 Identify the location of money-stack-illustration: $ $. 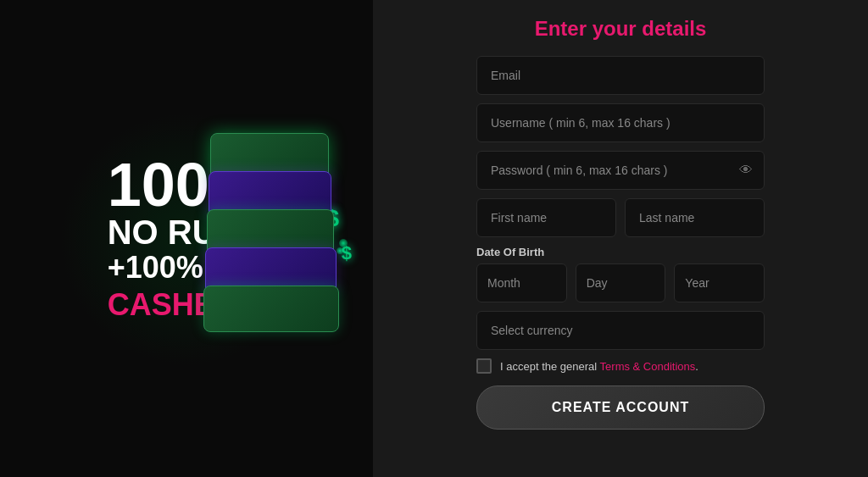
(271, 239).